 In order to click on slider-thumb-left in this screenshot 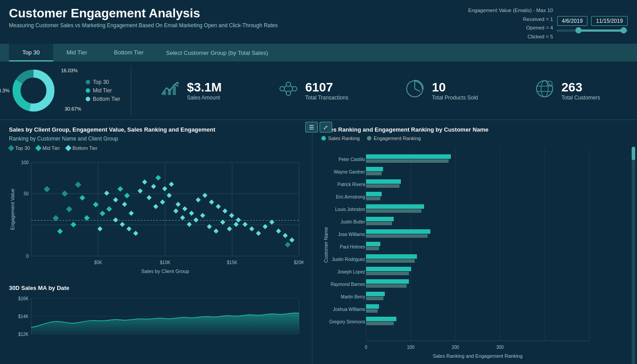, I will do `click(579, 30)`.